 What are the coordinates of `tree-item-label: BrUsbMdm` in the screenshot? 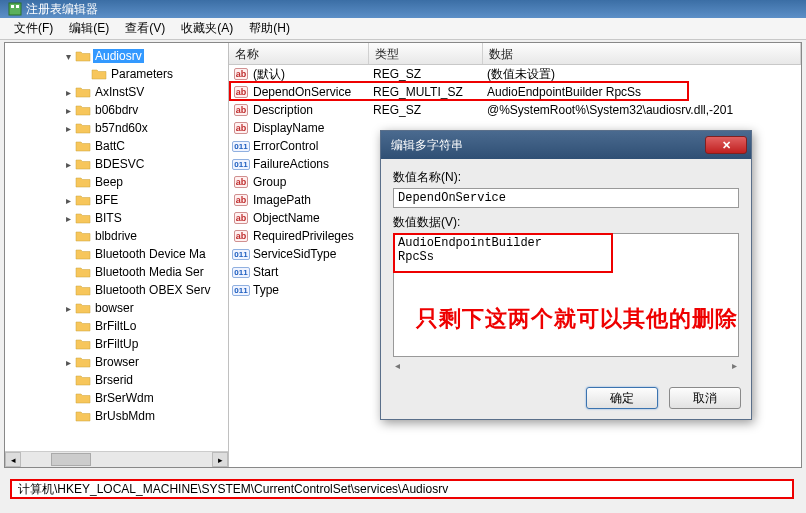 It's located at (125, 416).